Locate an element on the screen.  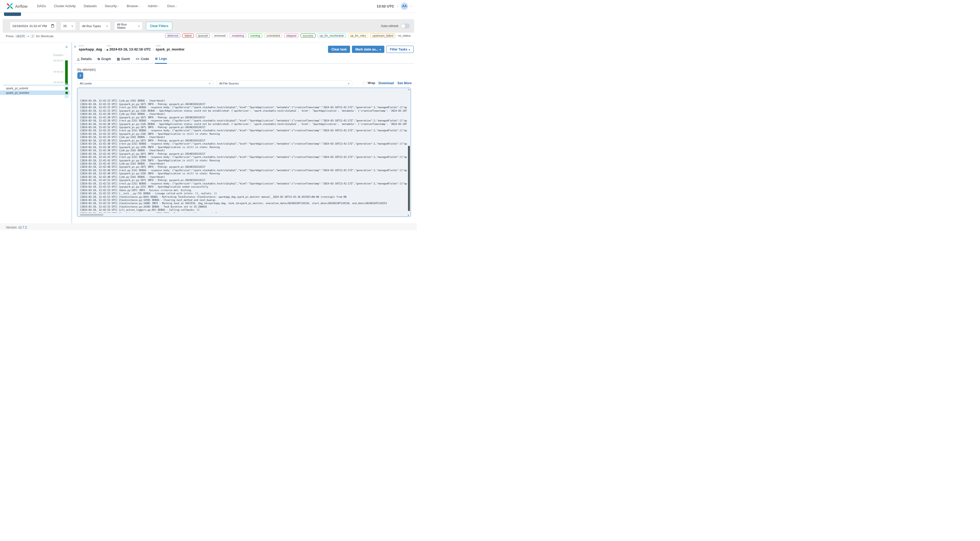
duration-tick: 00:00:37 is located at coordinates (58, 60).